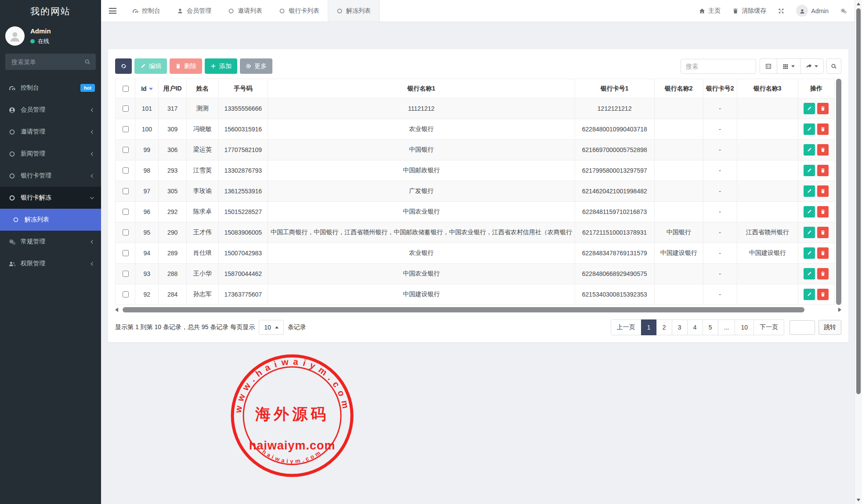  Describe the element at coordinates (768, 66) in the screenshot. I see `detail-view-button` at that location.